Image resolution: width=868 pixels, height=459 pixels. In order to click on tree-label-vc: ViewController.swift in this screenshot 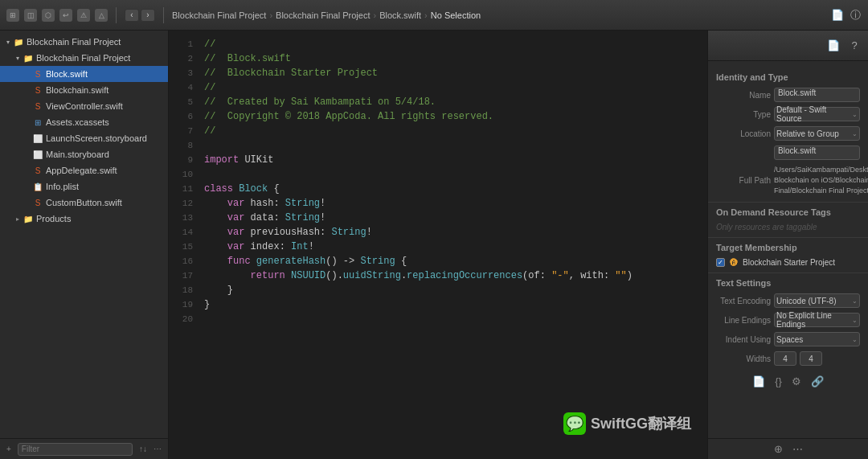, I will do `click(84, 106)`.